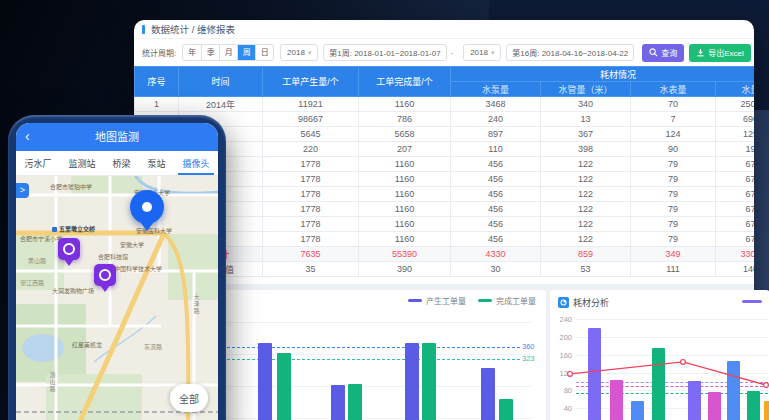 The height and width of the screenshot is (420, 769). I want to click on table-row: 42202071103989019, so click(445, 150).